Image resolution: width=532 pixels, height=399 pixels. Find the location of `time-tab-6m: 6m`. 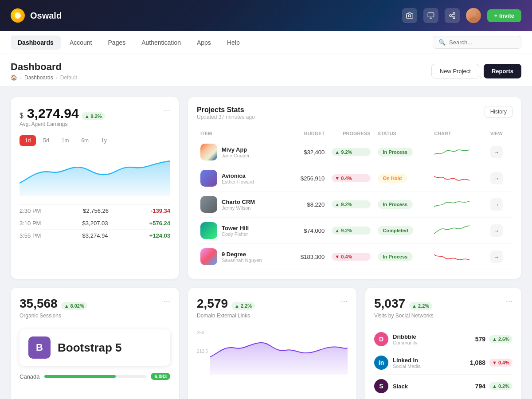

time-tab-6m: 6m is located at coordinates (85, 141).